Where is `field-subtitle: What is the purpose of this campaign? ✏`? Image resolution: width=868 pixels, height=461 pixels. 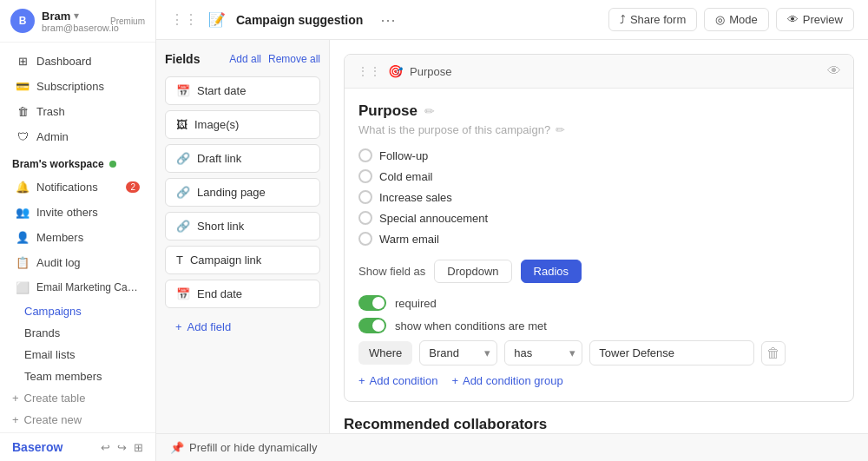
field-subtitle: What is the purpose of this campaign? ✏ is located at coordinates (599, 130).